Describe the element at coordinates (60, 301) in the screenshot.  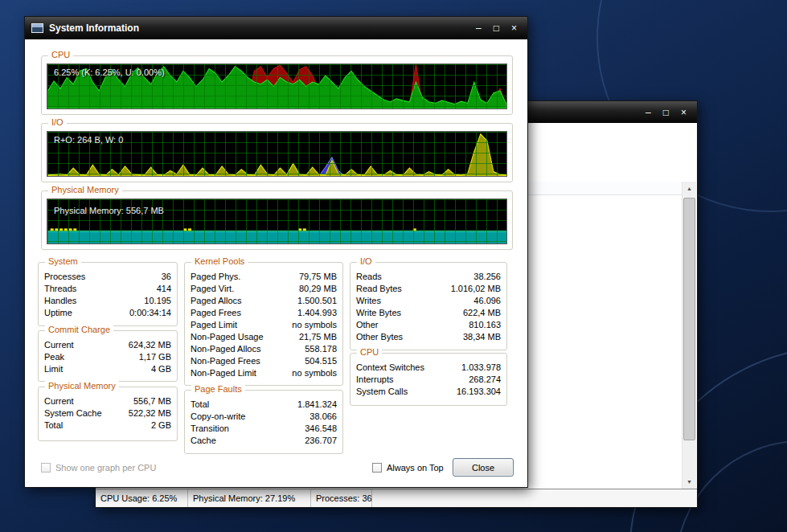
I see `stat-label: Handles` at that location.